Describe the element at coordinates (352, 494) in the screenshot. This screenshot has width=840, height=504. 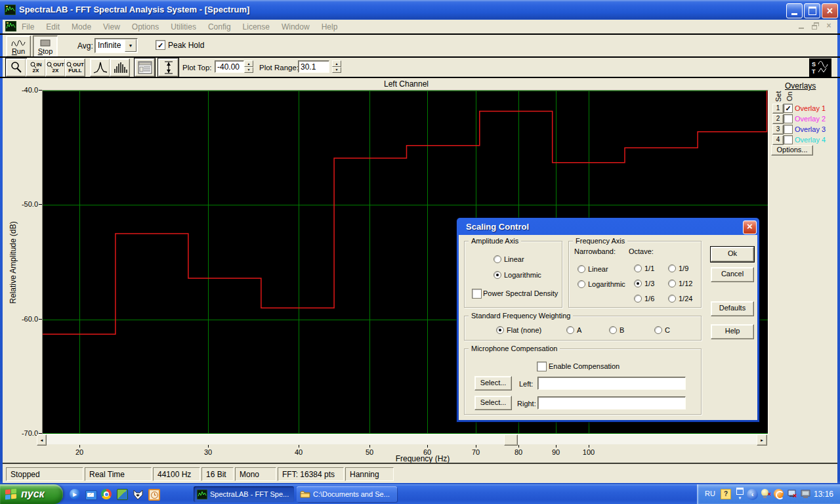
I see `task-label: C:\Documents and Se...` at that location.